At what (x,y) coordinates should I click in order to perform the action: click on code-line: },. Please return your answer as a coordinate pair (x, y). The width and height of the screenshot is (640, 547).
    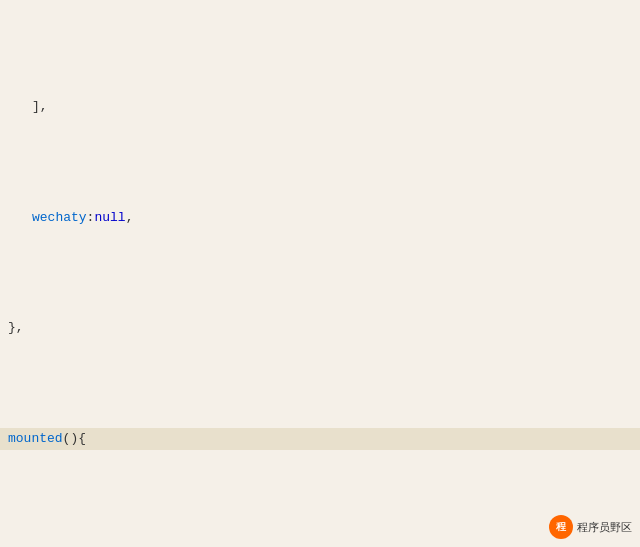
    Looking at the image, I should click on (320, 328).